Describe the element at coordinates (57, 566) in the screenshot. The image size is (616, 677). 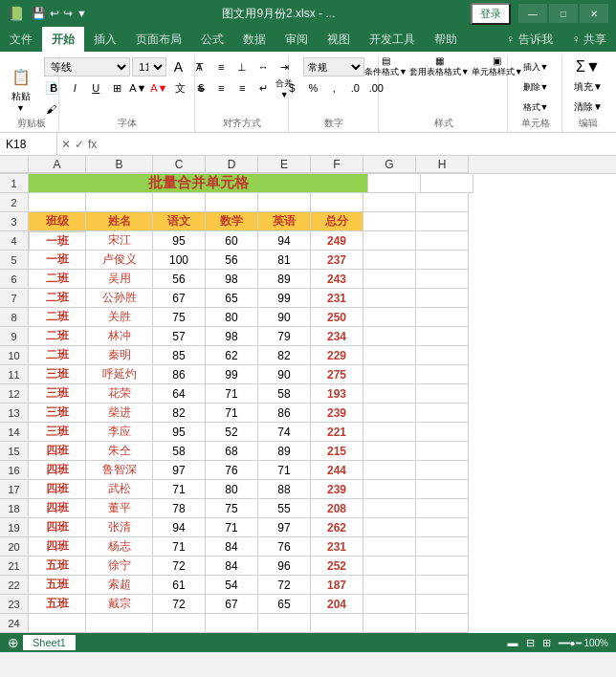
I see `cell-a21-class: 五班` at that location.